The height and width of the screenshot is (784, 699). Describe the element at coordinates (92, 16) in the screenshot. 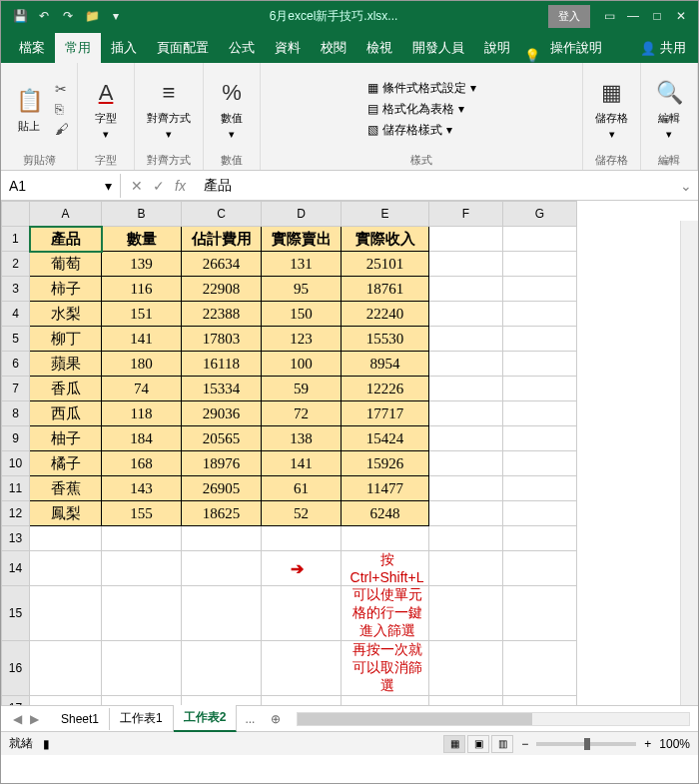

I see `folder-icon: 📁` at that location.